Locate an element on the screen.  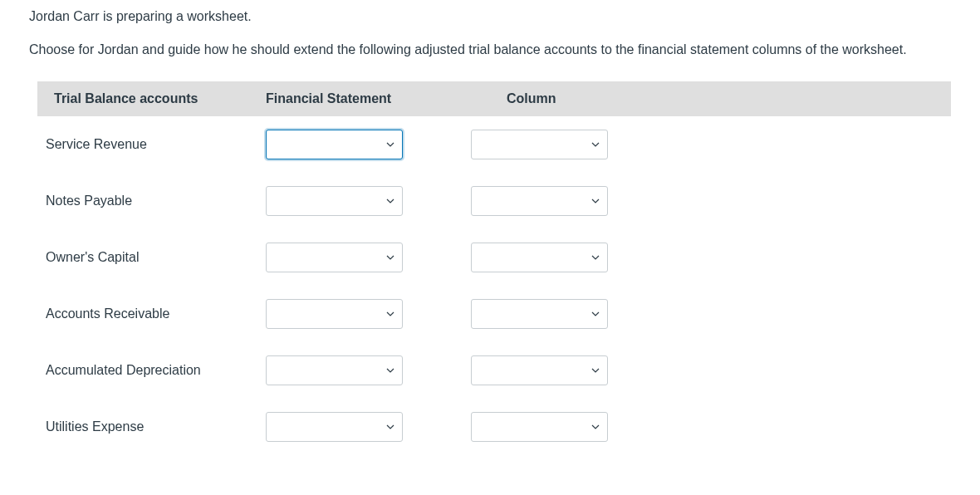
account-label: Service Revenue is located at coordinates (151, 145).